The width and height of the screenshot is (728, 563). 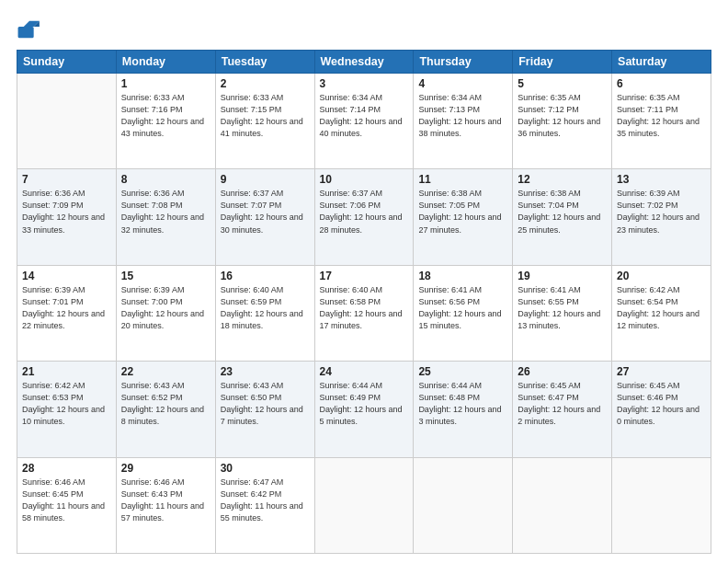 I want to click on day-info: Sunrise: 6:40 AMSunset: 6:58 PMDaylight:…, so click(x=364, y=308).